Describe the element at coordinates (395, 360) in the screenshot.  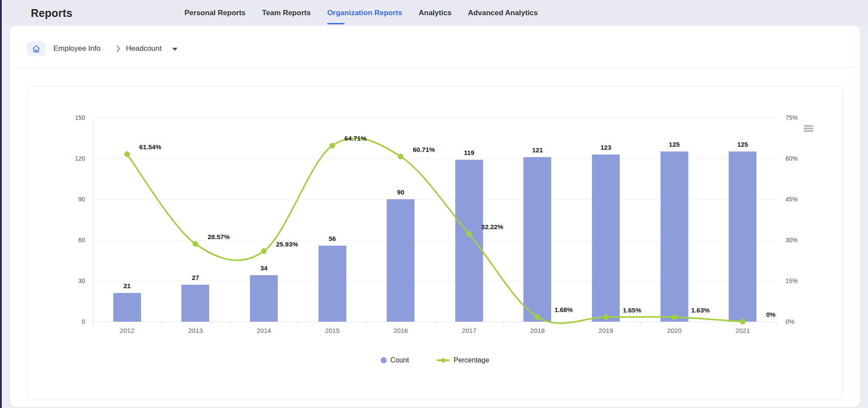
I see `legend-item-count: Count` at that location.